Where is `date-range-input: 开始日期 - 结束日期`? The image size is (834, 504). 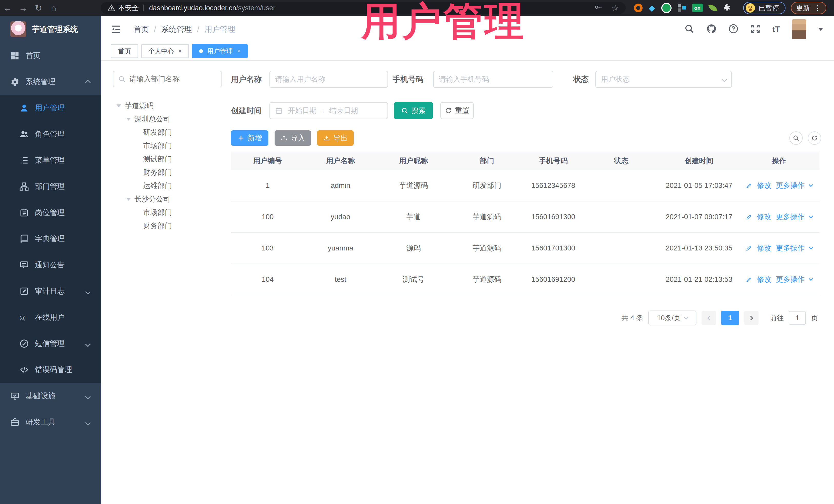 date-range-input: 开始日期 - 结束日期 is located at coordinates (329, 111).